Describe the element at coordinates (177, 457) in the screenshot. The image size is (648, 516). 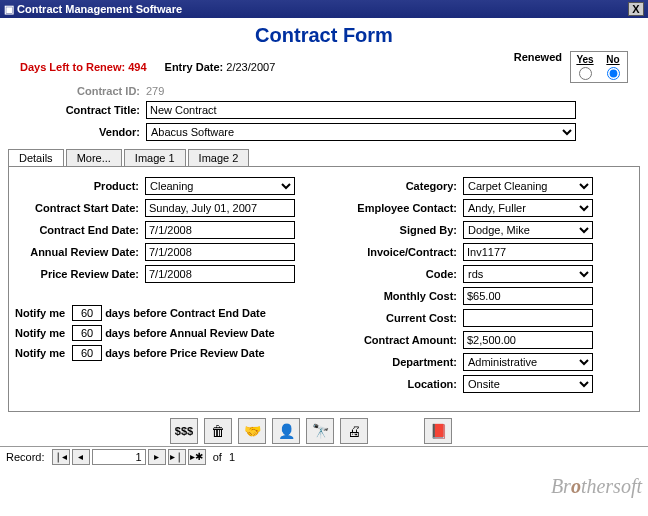
I see `record-last-button: ▸❘` at that location.